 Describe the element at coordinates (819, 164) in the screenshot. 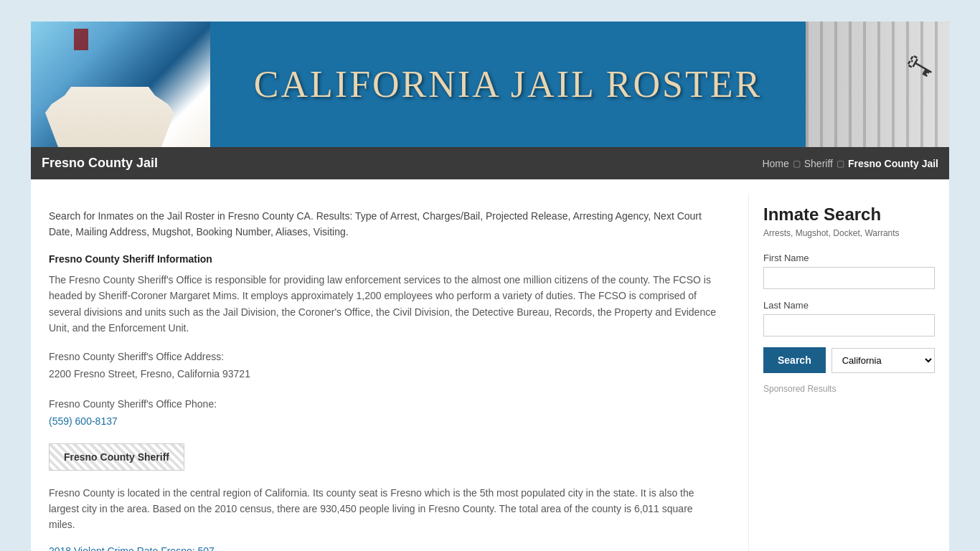

I see `breadcrumb-sheriff: Sheriff` at that location.